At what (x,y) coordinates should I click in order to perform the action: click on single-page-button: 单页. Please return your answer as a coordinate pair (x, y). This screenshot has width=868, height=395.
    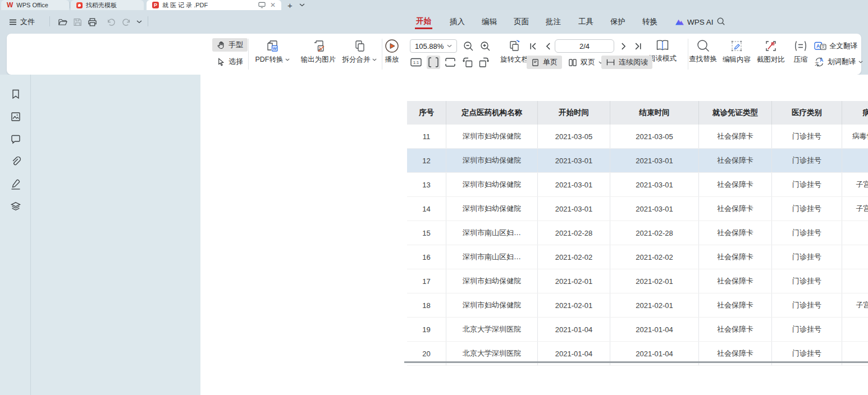
    Looking at the image, I should click on (545, 62).